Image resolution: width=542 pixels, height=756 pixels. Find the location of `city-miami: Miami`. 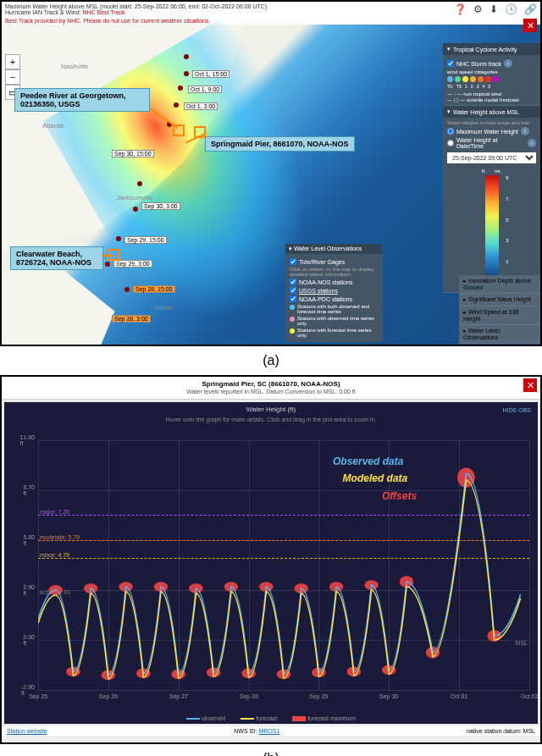

city-miami: Miami is located at coordinates (163, 308).